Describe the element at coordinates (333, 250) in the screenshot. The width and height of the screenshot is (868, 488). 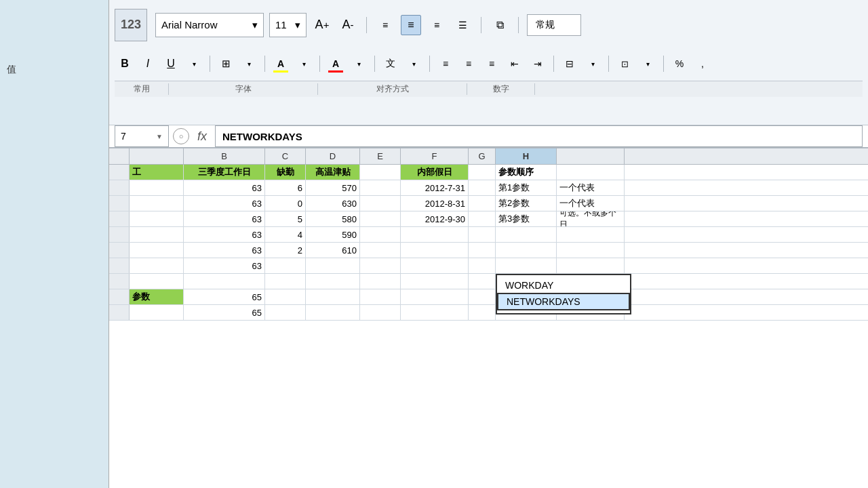
I see `cell-d5: 610` at that location.